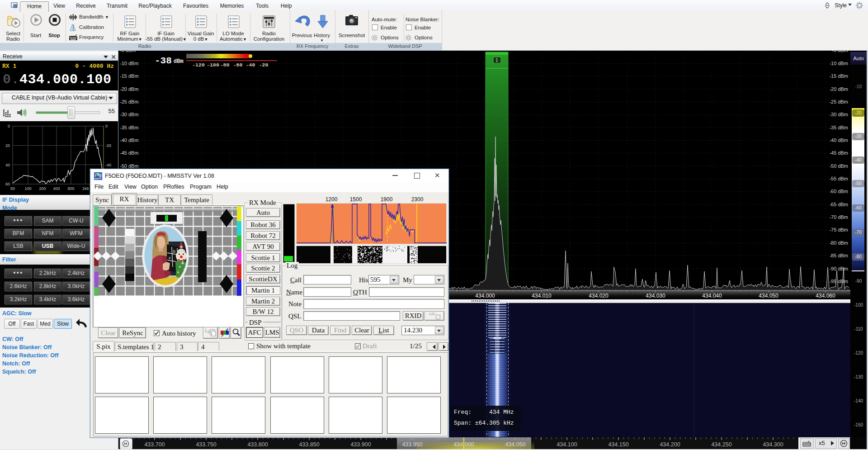  Describe the element at coordinates (175, 251) in the screenshot. I see `svg-text: b` at that location.